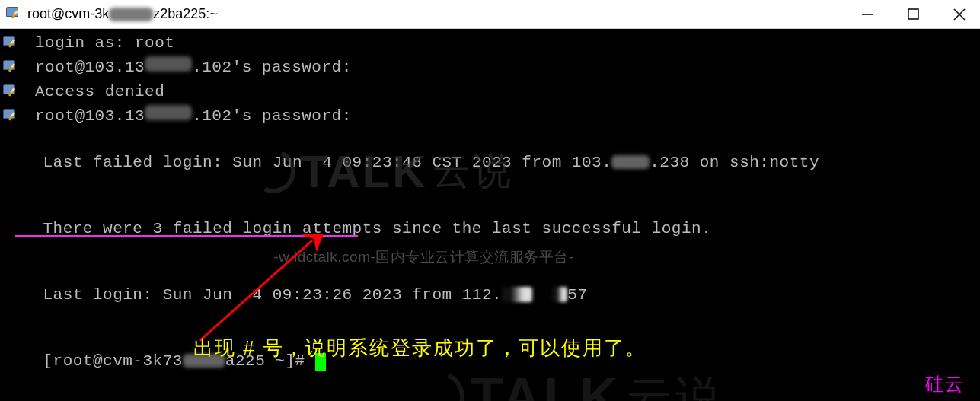 The width and height of the screenshot is (980, 401). Describe the element at coordinates (490, 14) in the screenshot. I see `window-titlebar: root@cvm-3kz2ba225:~` at that location.